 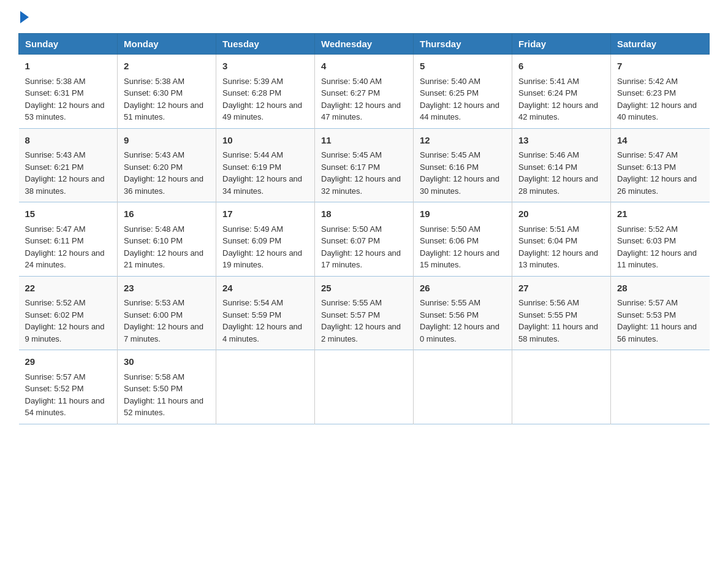 What do you see at coordinates (266, 239) in the screenshot?
I see `calendar-day-cell: 17Sunrise: 5:49 AMSunset: 6:09 PMDayligh…` at bounding box center [266, 239].